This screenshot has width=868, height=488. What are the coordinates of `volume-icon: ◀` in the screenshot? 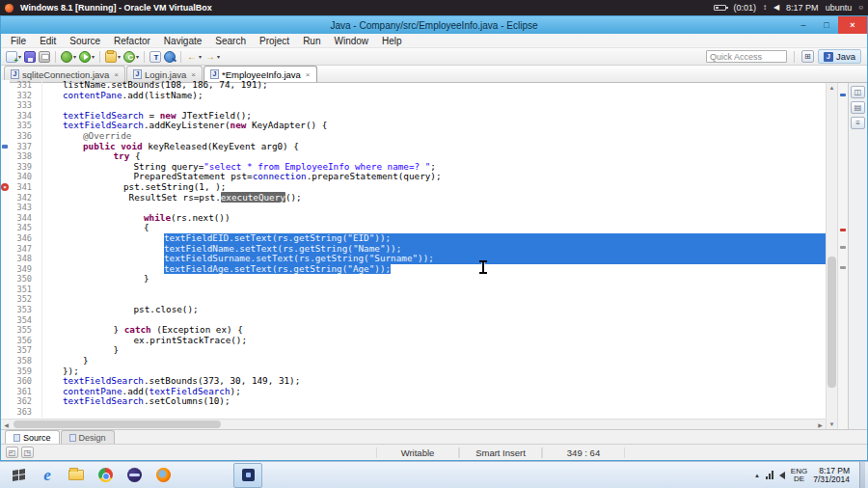 It's located at (776, 8).